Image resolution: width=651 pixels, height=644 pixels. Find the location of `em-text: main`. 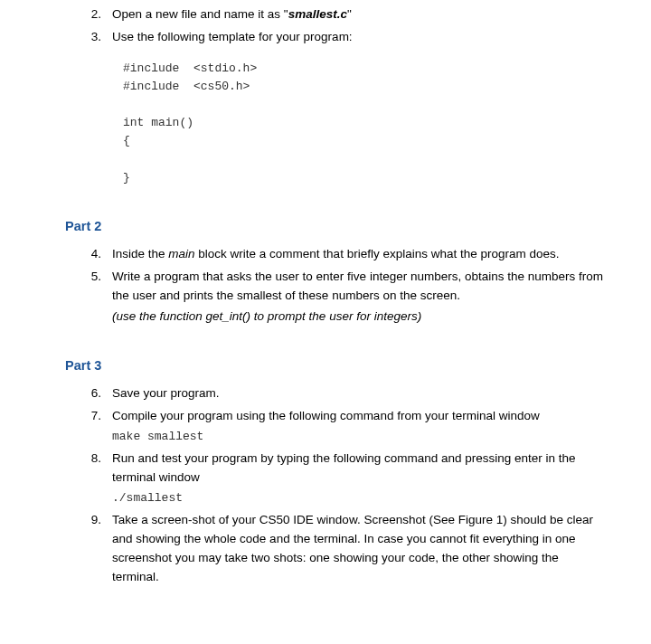

em-text: main is located at coordinates (181, 253).